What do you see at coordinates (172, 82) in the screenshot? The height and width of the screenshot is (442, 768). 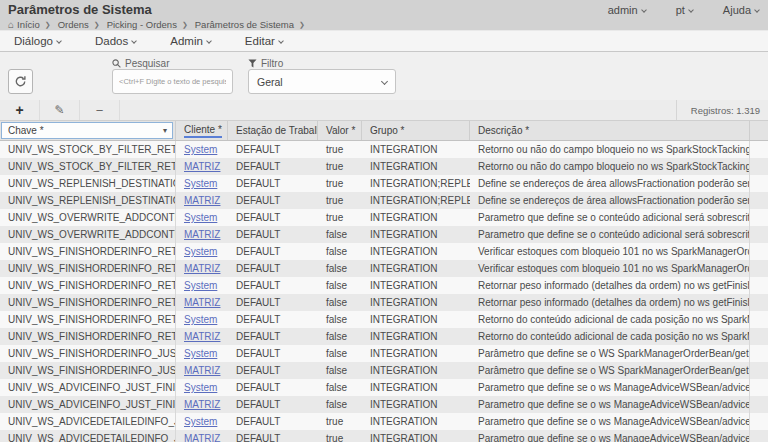 I see `search-input` at bounding box center [172, 82].